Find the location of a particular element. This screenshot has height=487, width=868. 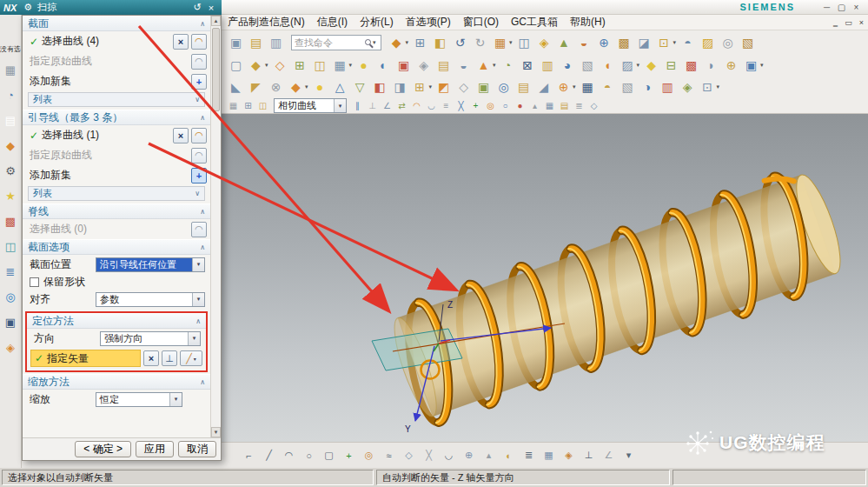

inferred-vector-button: ⊥ is located at coordinates (169, 358).